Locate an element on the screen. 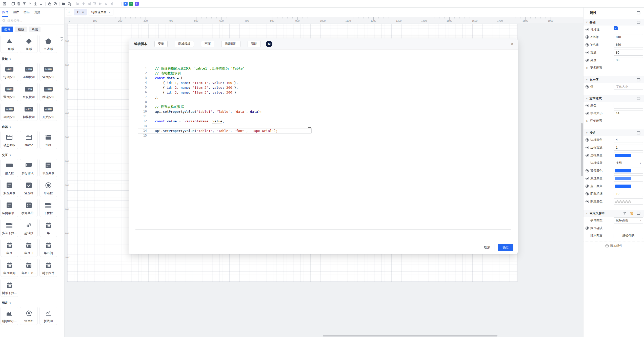 The width and height of the screenshot is (644, 337). component-切换按钮: ⇌BTN切换按钮 is located at coordinates (29, 112).